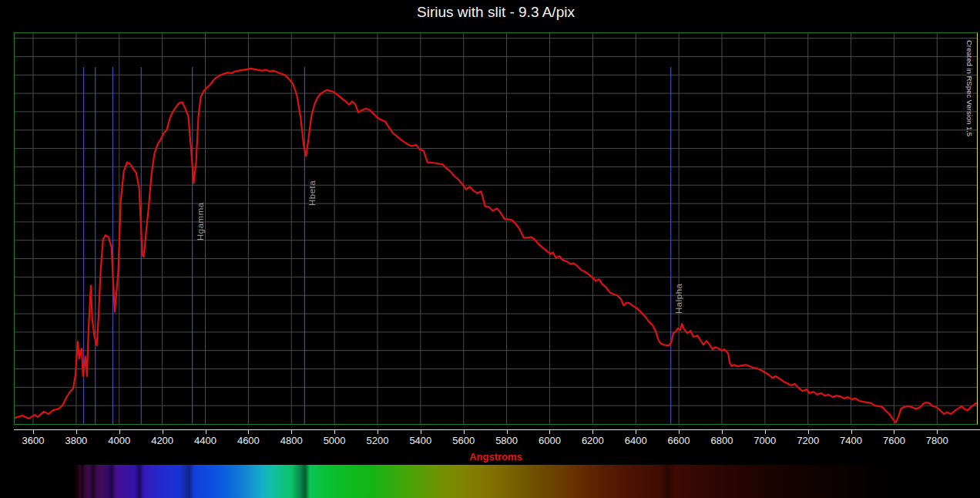 The image size is (980, 498). Describe the element at coordinates (722, 441) in the screenshot. I see `x-tick-label-6800: 6800` at that location.